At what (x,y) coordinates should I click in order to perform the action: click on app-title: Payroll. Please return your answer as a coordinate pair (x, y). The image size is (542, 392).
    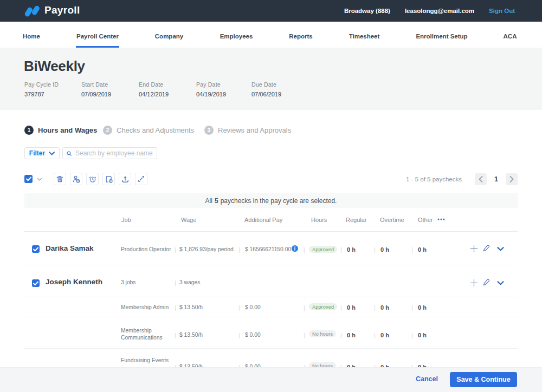
    Looking at the image, I should click on (62, 10).